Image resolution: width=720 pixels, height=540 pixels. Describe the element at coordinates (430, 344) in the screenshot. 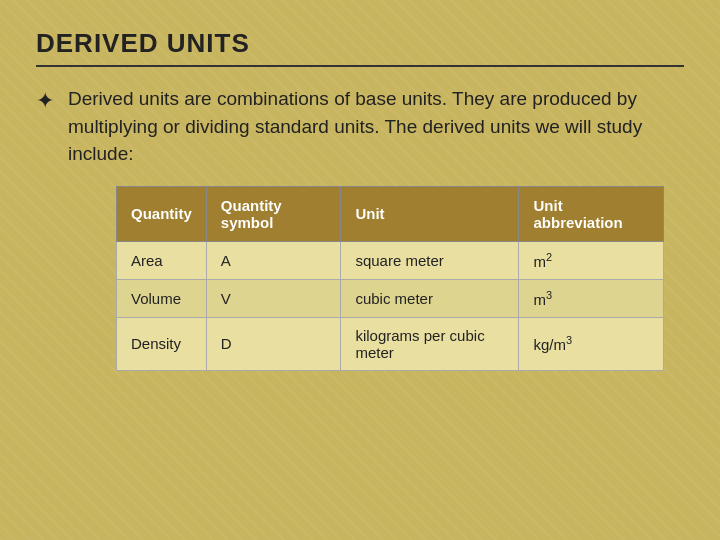

I see `cell-unit: kilograms per cubic meter` at that location.